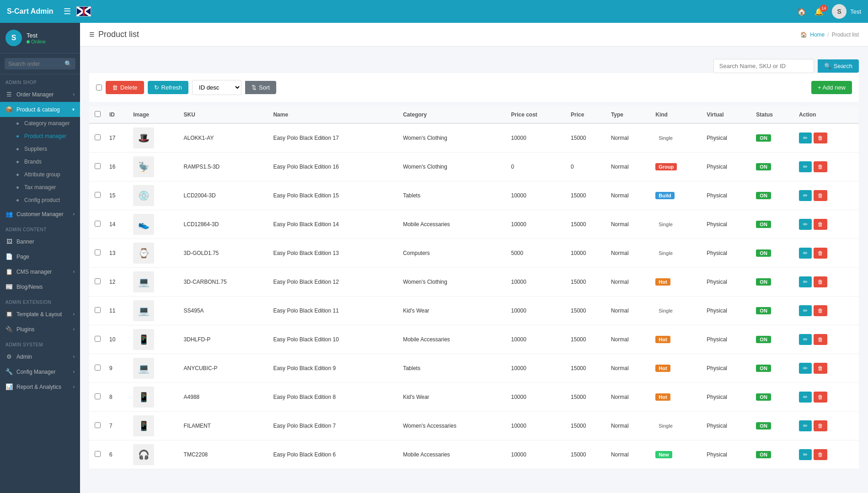 This screenshot has height=493, width=868. I want to click on sort-select: ID desc ID asc Name asc Name desc, so click(217, 88).